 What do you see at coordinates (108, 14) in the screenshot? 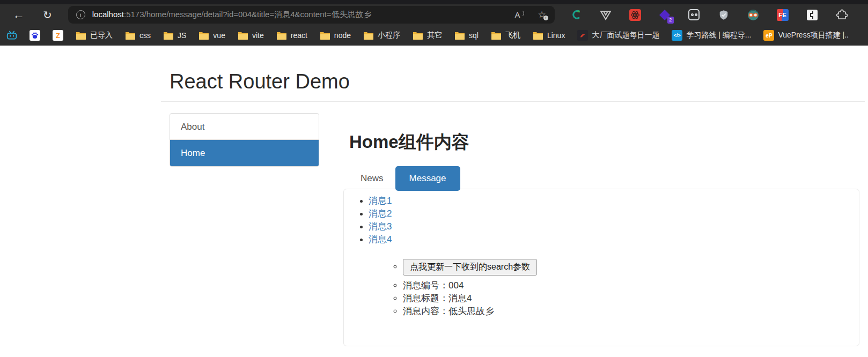
I see `url-host: localhost` at bounding box center [108, 14].